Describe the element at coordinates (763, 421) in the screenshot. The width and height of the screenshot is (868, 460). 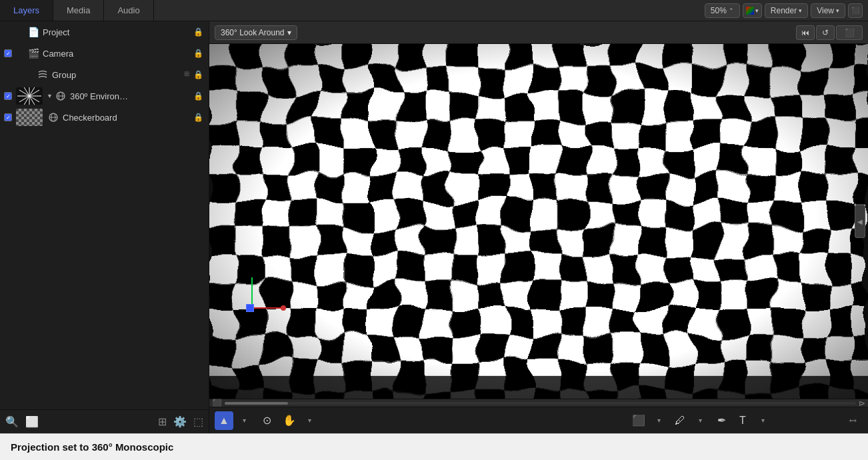
I see `text-dropdown-btn: ▾` at that location.